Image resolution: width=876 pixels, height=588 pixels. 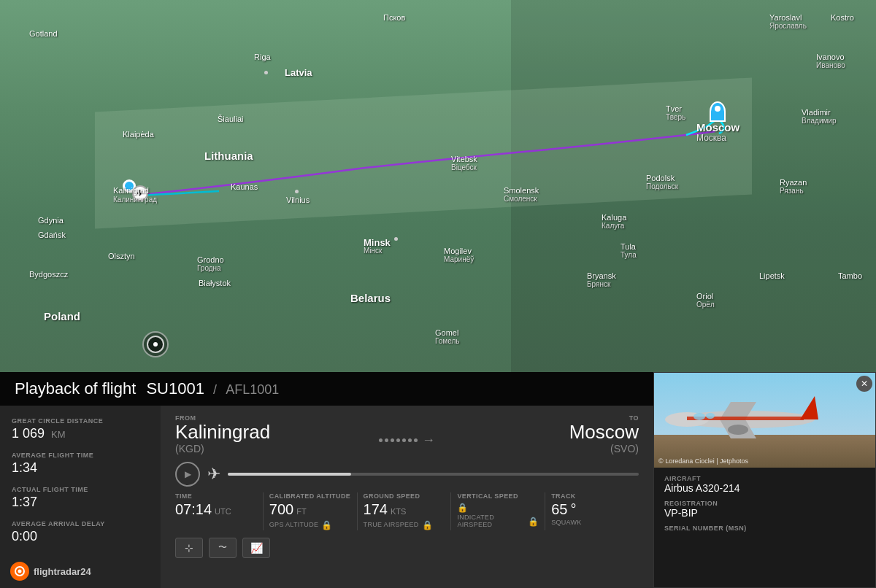 I want to click on aircraft-photo: © Loredana Cioclei | Jetphotos, so click(x=765, y=420).